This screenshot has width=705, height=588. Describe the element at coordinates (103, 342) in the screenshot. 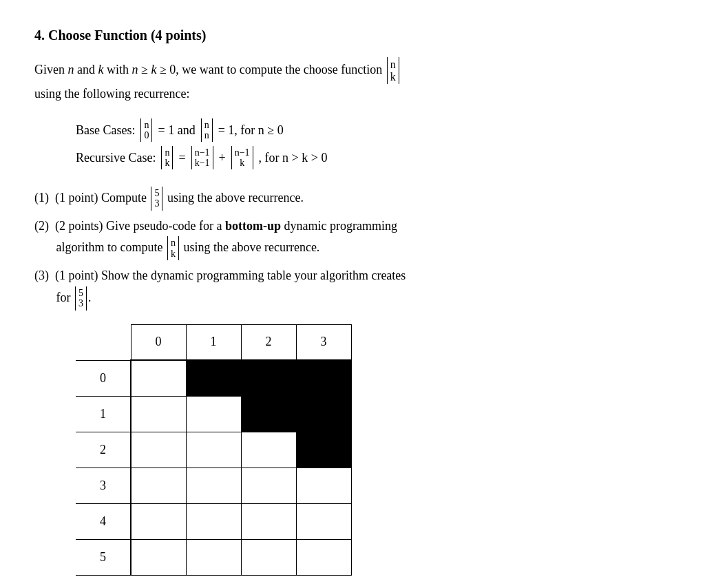

I see `corner-cell` at that location.